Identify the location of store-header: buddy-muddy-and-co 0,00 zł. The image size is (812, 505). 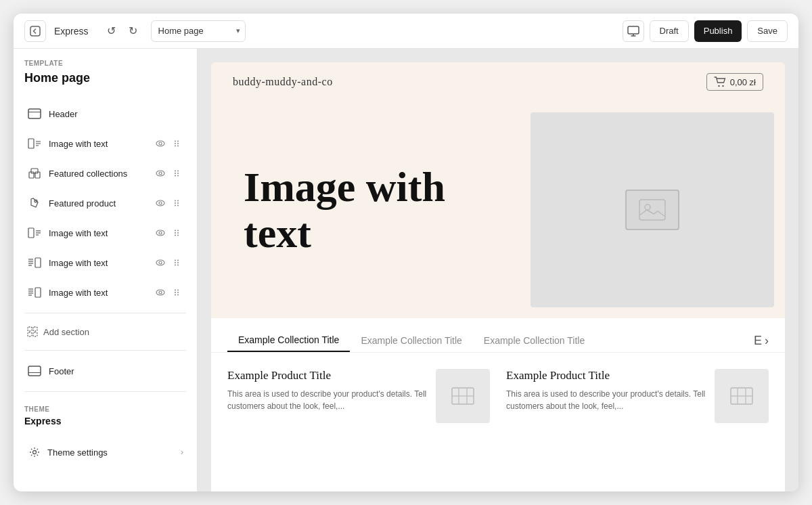
(498, 82).